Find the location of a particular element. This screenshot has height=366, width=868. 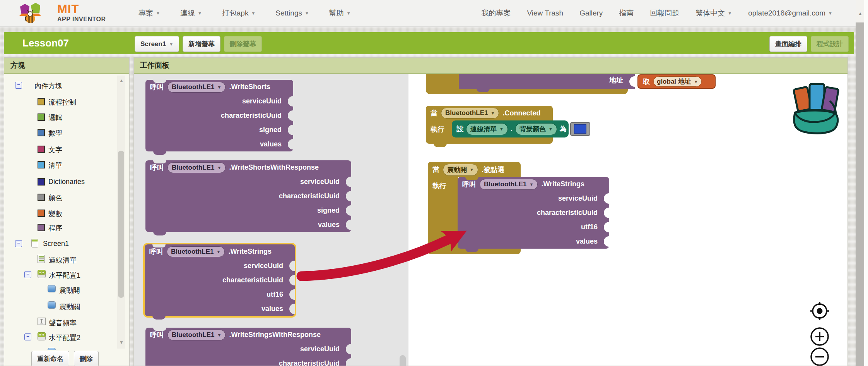

page-scrollbar-thumb is located at coordinates (860, 194).